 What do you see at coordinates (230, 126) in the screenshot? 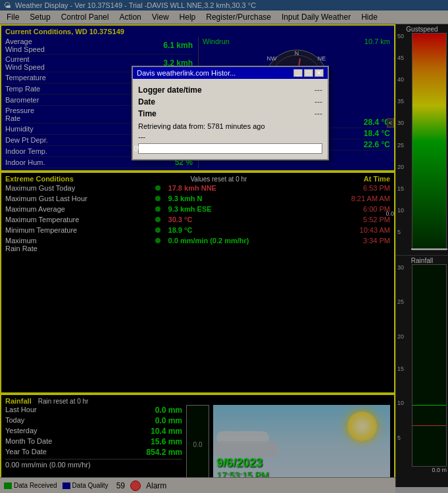
I see `modal-retrieving-msg: Retrieving data from: 5781 minutes ago` at bounding box center [230, 126].